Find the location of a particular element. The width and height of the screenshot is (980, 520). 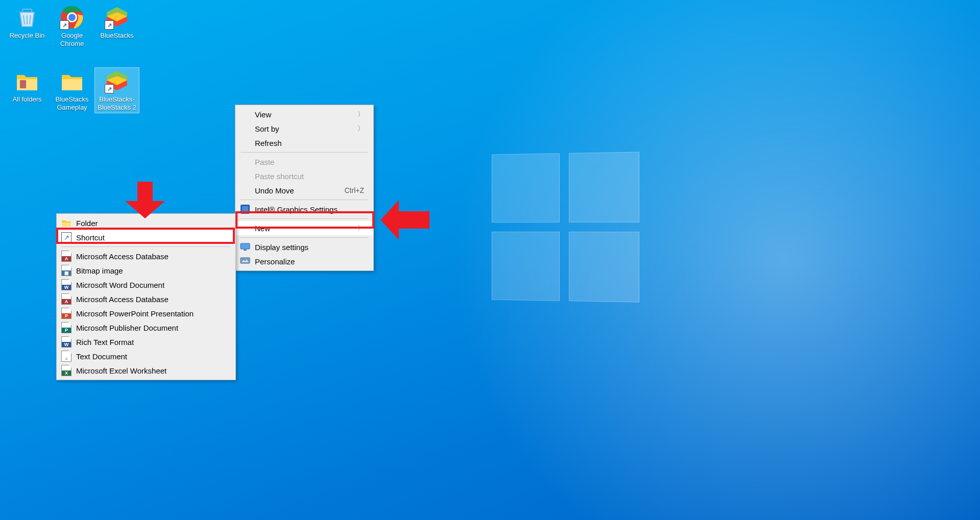

rtf-file-icon: W is located at coordinates (66, 342).